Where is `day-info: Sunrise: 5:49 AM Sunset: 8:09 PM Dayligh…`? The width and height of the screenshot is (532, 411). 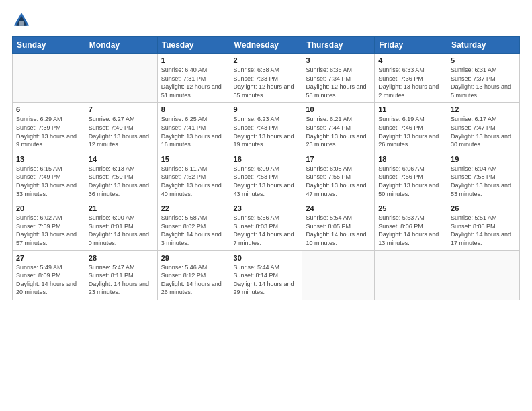 day-info: Sunrise: 5:49 AM Sunset: 8:09 PM Dayligh… is located at coordinates (48, 280).